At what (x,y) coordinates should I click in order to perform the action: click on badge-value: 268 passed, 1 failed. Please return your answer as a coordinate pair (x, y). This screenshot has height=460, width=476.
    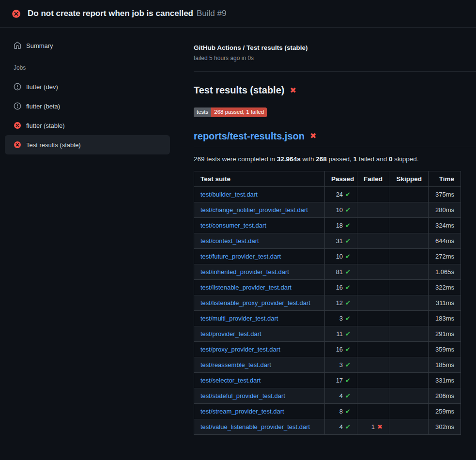
    Looking at the image, I should click on (239, 112).